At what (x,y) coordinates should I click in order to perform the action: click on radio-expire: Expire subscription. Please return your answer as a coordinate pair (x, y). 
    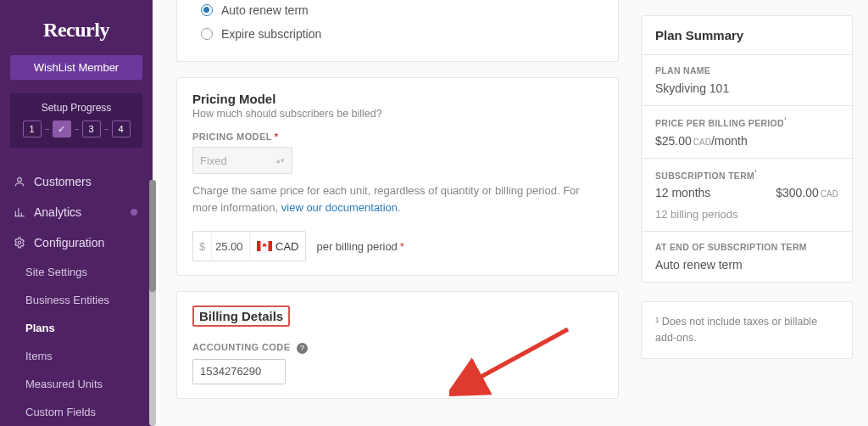
    Looking at the image, I should click on (398, 36).